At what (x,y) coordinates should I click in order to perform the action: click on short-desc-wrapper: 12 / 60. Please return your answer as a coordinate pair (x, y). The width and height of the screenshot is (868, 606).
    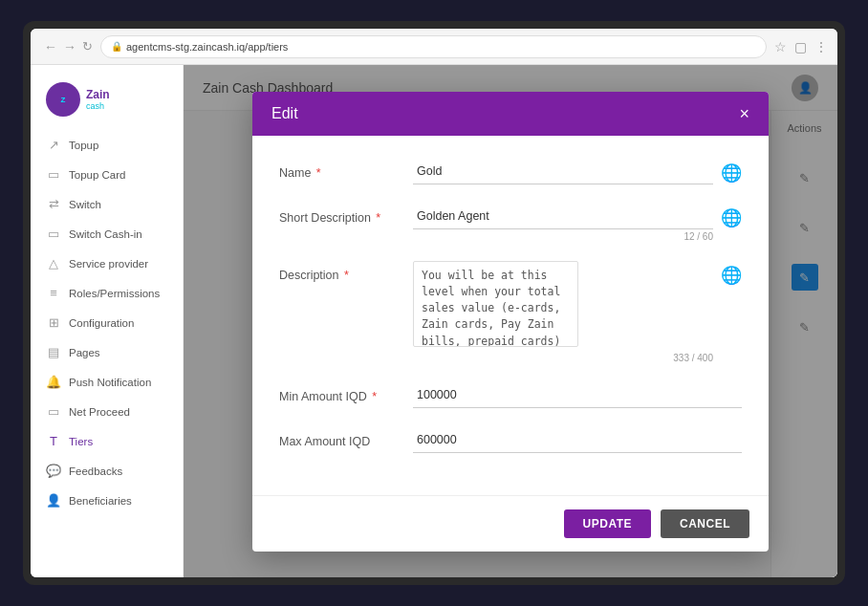
    Looking at the image, I should click on (563, 223).